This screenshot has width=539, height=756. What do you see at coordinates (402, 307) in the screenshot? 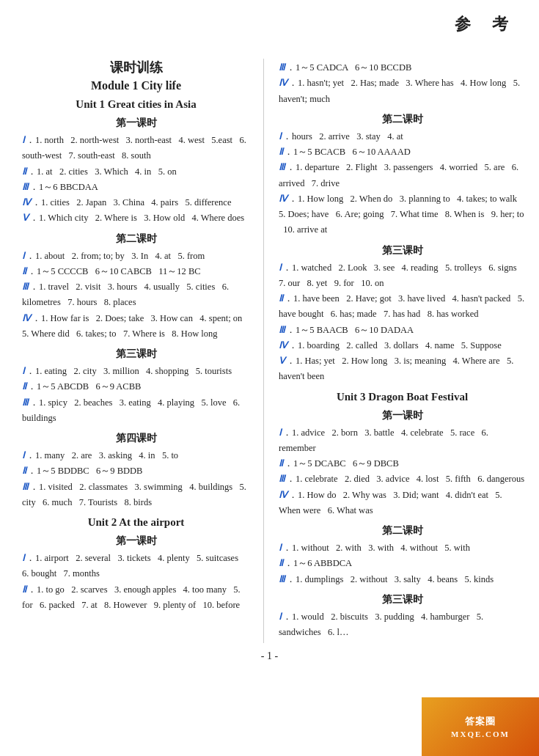
I see `answer-line: Ⅱ．1. have been 2. Have; got 3. have live…` at bounding box center [402, 307].